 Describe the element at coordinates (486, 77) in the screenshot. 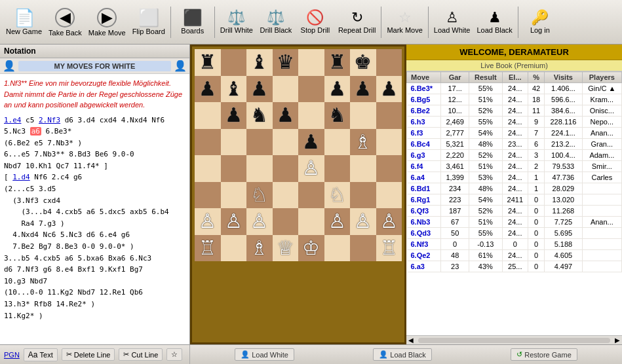

I see `col-result: Result` at that location.